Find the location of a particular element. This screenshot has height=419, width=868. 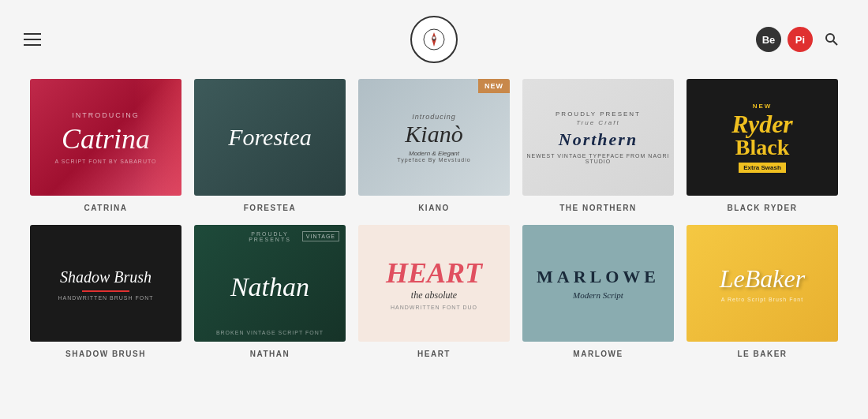

nathan-font-display: Nathan is located at coordinates (270, 287).